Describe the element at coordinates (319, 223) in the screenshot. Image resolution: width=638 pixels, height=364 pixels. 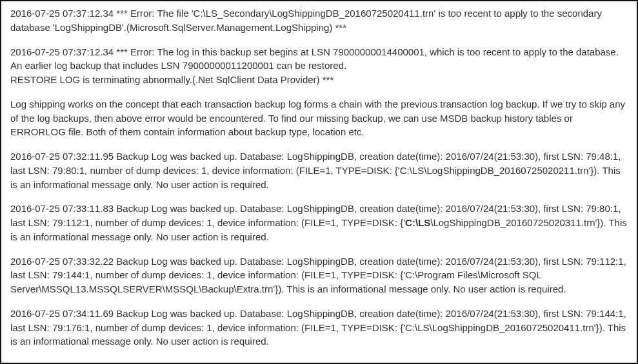
I see `backup-entry-020311: 2016-07-25 07:33:11.83 Backup Log was ba…` at that location.